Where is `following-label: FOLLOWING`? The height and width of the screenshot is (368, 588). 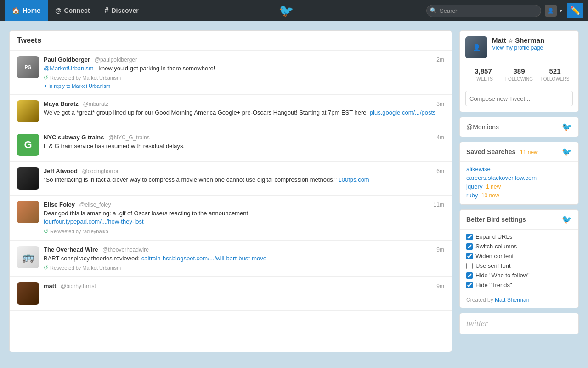 following-label: FOLLOWING is located at coordinates (519, 79).